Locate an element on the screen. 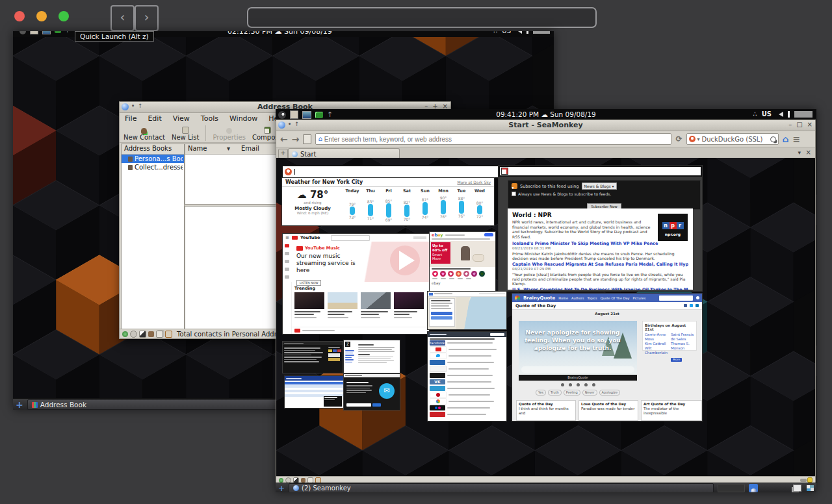 Image resolution: width=832 pixels, height=504 pixels. terminal-icon is located at coordinates (58, 32).